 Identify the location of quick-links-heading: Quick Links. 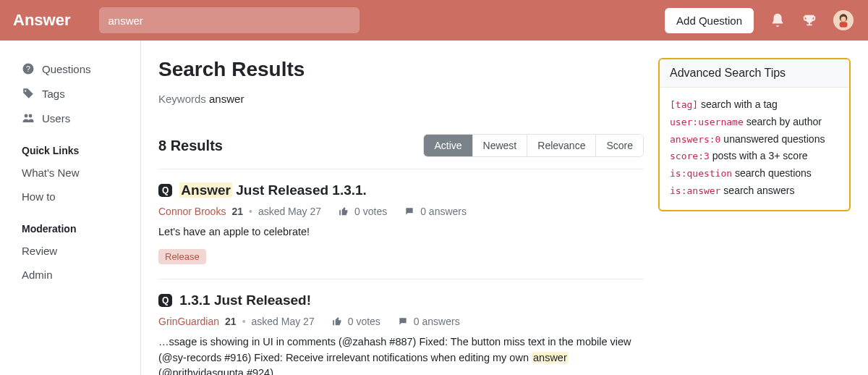
(70, 146).